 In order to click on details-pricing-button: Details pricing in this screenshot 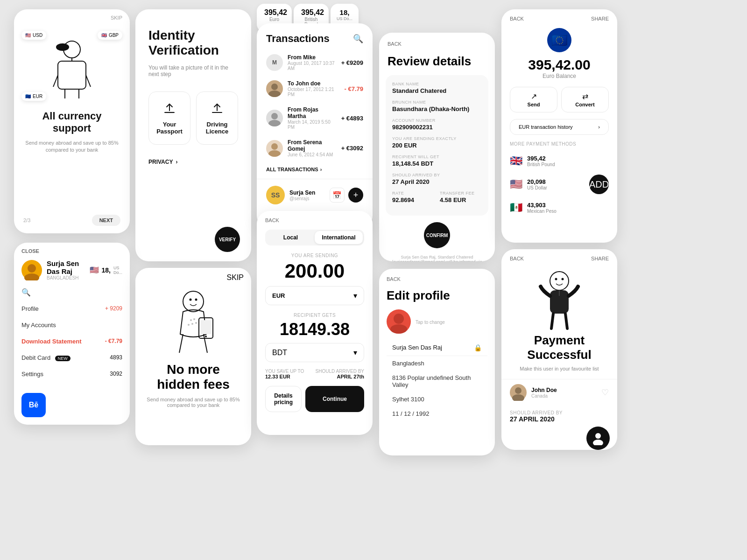, I will do `click(283, 399)`.